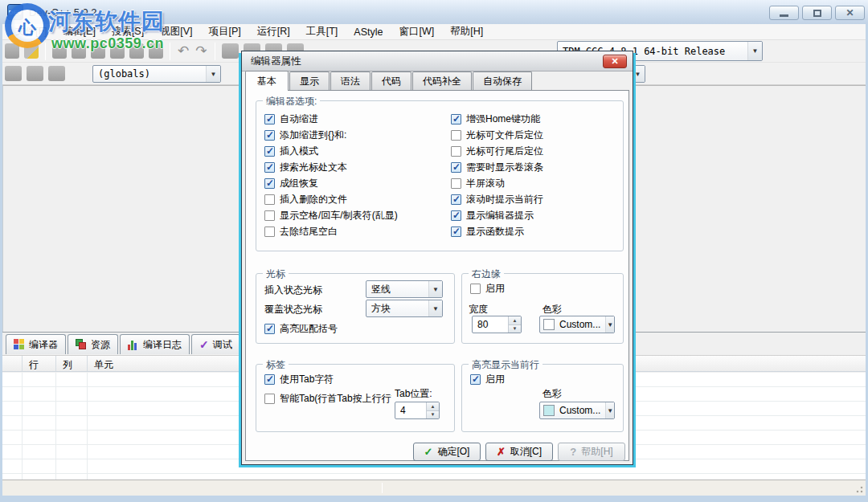  What do you see at coordinates (56, 74) in the screenshot?
I see `goto-icon` at bounding box center [56, 74].